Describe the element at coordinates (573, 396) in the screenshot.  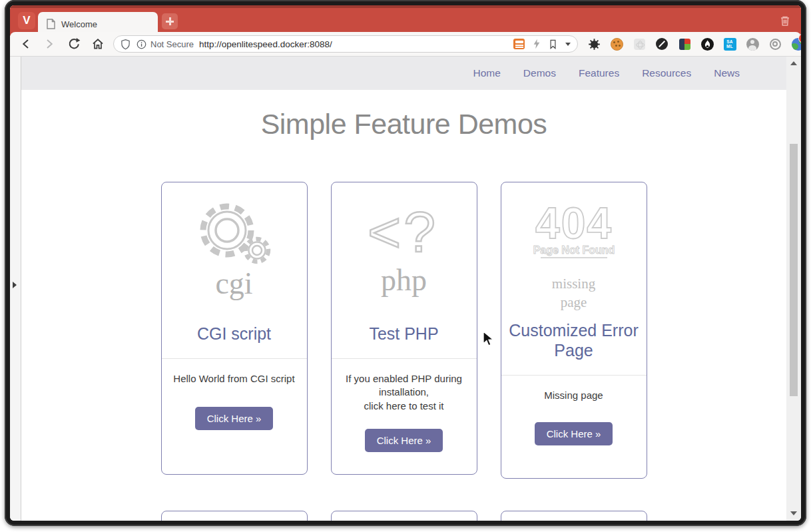
I see `card-description: Missing page` at that location.